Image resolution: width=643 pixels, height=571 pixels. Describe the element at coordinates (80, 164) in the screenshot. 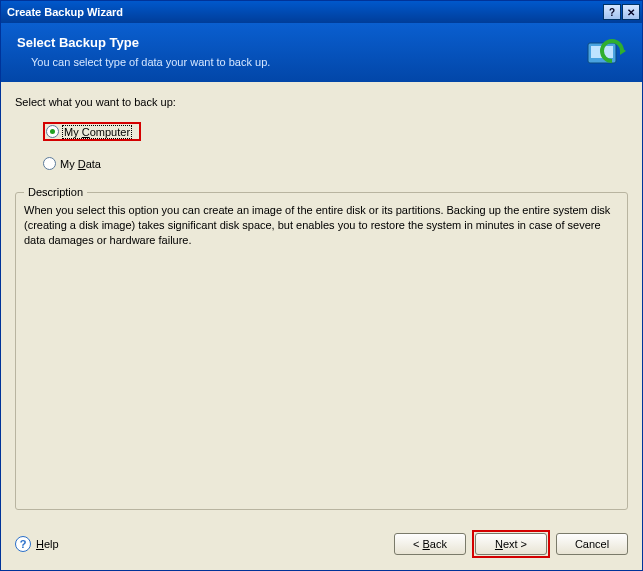

I see `my-data-label: My Data` at that location.